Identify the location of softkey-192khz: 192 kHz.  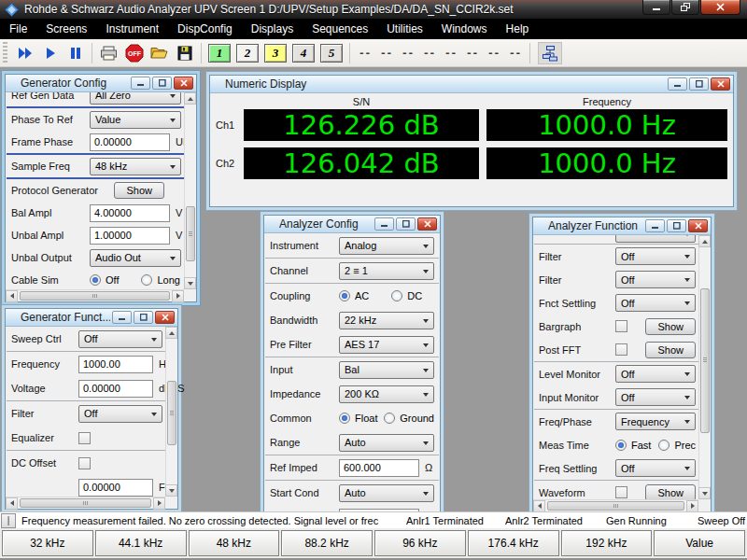
(607, 543).